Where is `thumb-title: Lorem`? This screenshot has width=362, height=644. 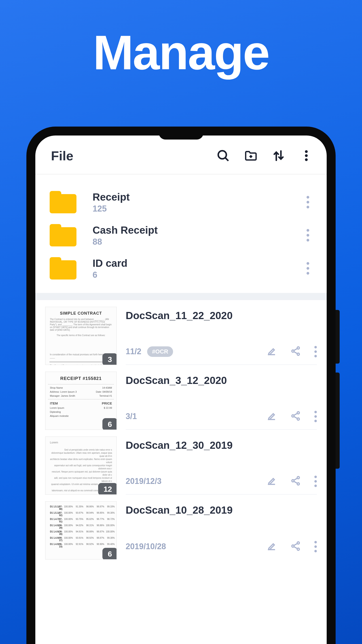
thumb-title: Lorem is located at coordinates (81, 441).